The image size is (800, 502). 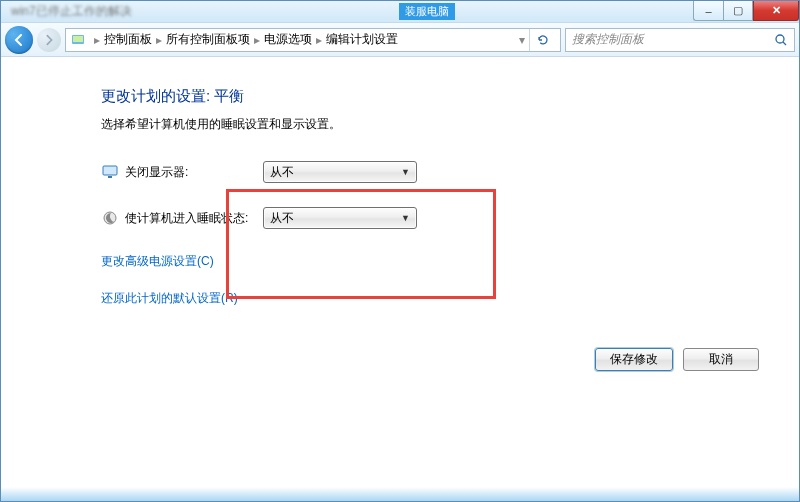 What do you see at coordinates (313, 40) in the screenshot?
I see `breadcrumb: ▸ 控制面板 ▸ 所有控制面板项 ▸ 电源选项 ▸ 编辑计划设置 ▾` at bounding box center [313, 40].